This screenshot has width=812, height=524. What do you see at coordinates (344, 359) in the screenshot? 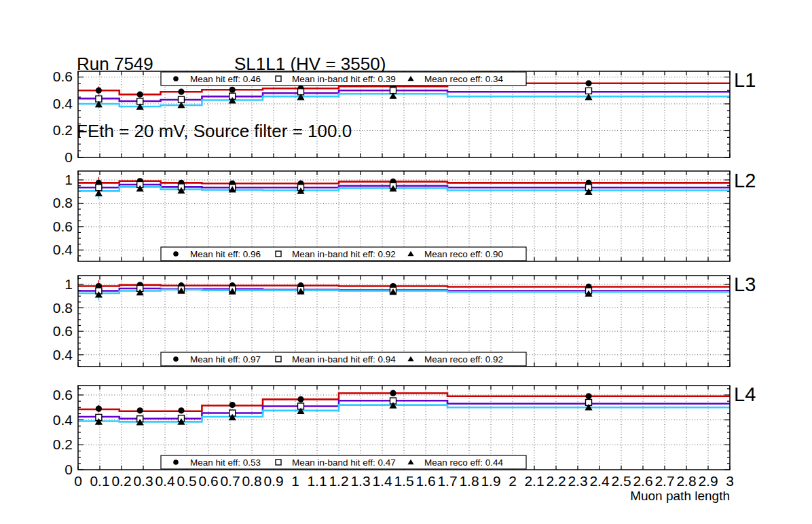
I see `legend: Mean hit eff: 0.97Mean in-band hit eff: …` at bounding box center [344, 359].